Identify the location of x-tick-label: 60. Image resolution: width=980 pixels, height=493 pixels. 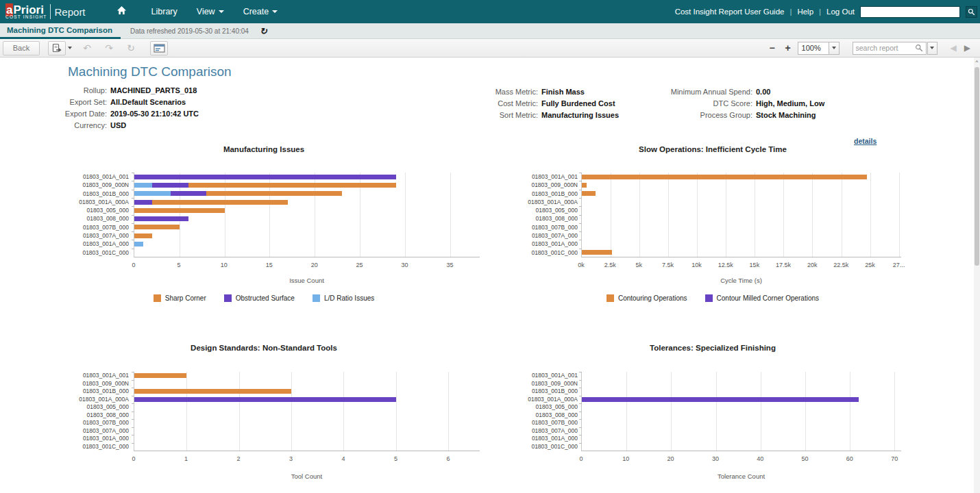
(850, 459).